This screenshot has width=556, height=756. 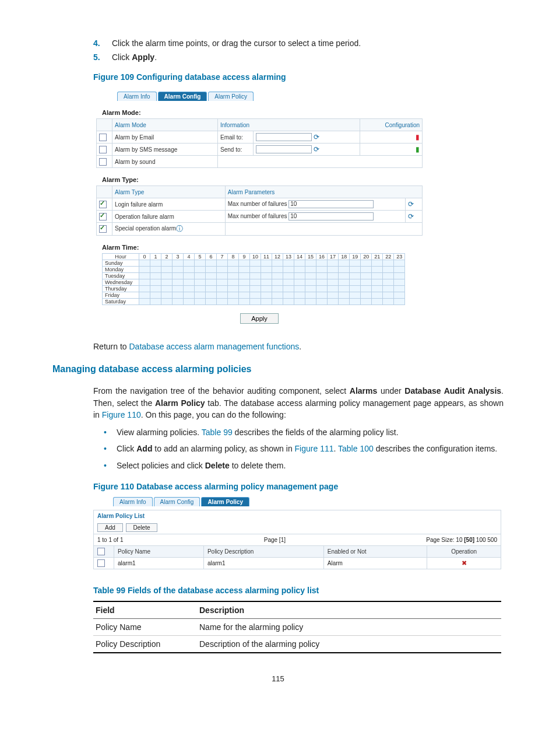 I want to click on operation-icon: ✖, so click(x=464, y=563).